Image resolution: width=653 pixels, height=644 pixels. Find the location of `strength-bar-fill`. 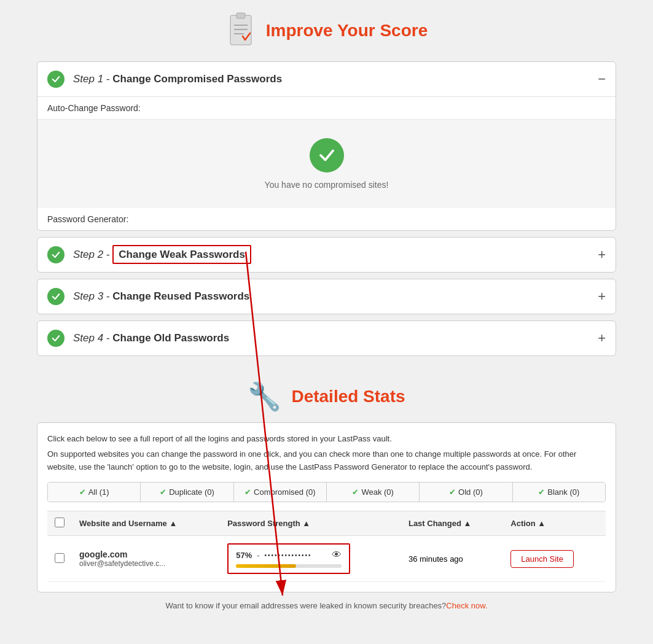

strength-bar-fill is located at coordinates (266, 566).